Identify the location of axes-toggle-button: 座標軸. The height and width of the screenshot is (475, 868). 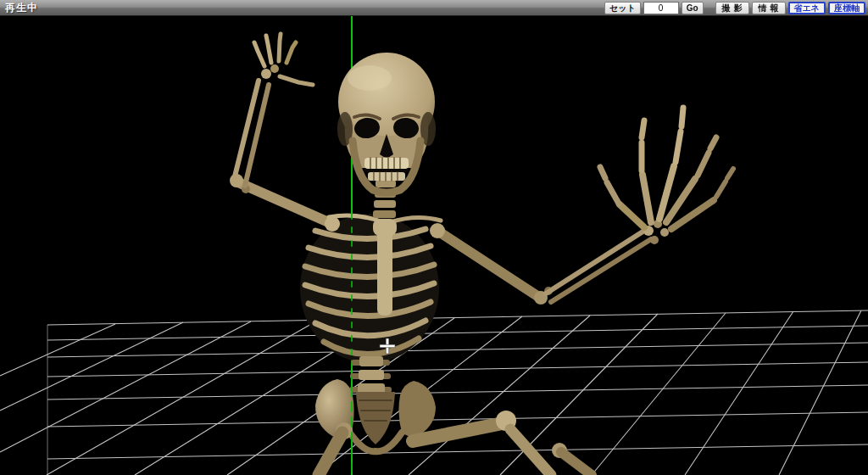
(847, 8).